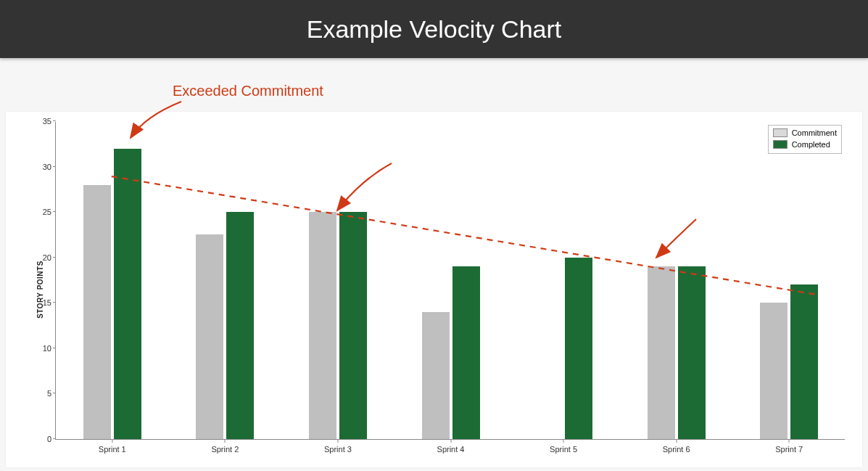  What do you see at coordinates (41, 290) in the screenshot?
I see `y-axis-label: STORY POINTS` at bounding box center [41, 290].